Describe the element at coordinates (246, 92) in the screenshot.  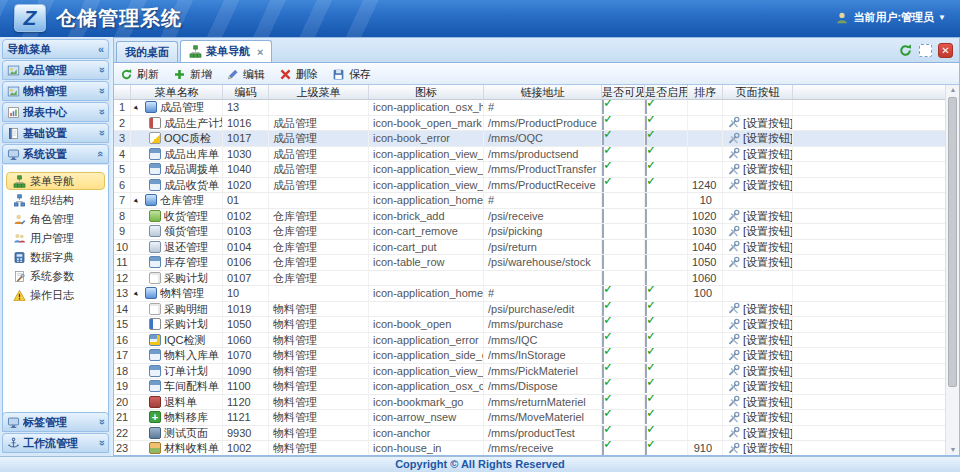
I see `column-header-编码: 编码` at that location.